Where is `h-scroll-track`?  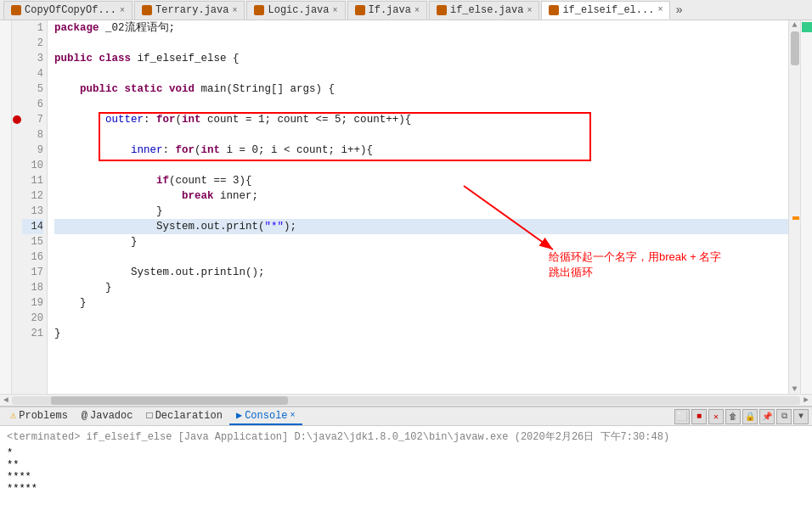 h-scroll-track is located at coordinates (406, 401).